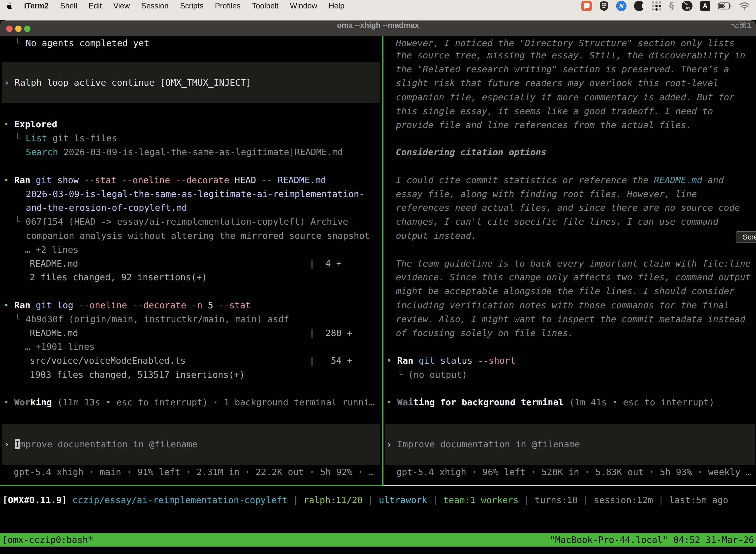 The width and height of the screenshot is (756, 554). Describe the element at coordinates (554, 111) in the screenshot. I see `terminal-line: this single essay, it seems like a good …` at that location.